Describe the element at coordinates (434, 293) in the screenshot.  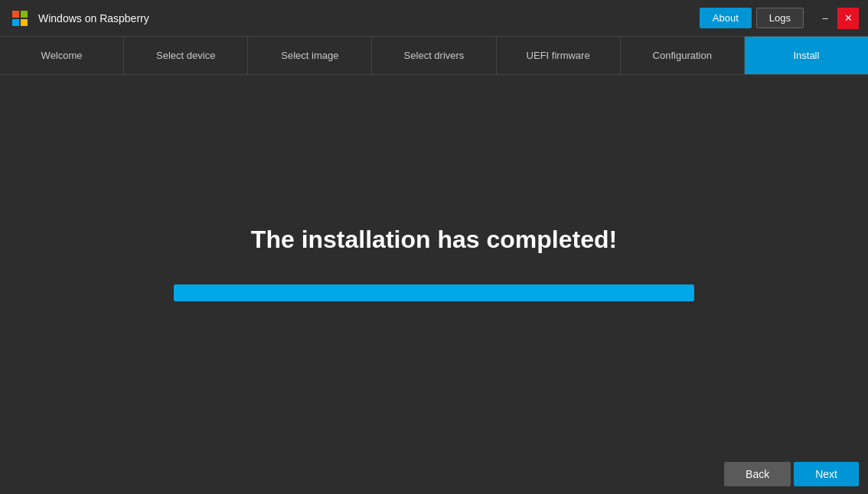
I see `progress-container` at that location.